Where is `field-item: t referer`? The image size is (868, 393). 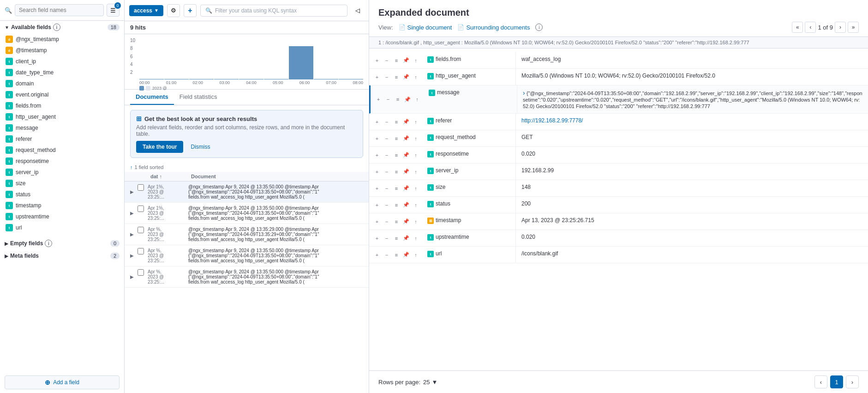
field-item: t referer is located at coordinates (62, 139).